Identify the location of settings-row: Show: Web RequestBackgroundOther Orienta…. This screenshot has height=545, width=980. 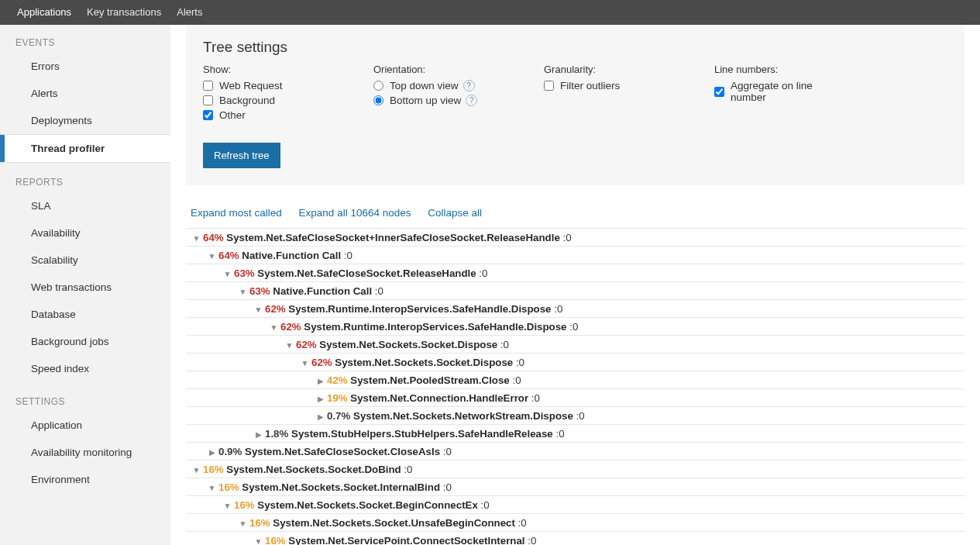
(575, 94).